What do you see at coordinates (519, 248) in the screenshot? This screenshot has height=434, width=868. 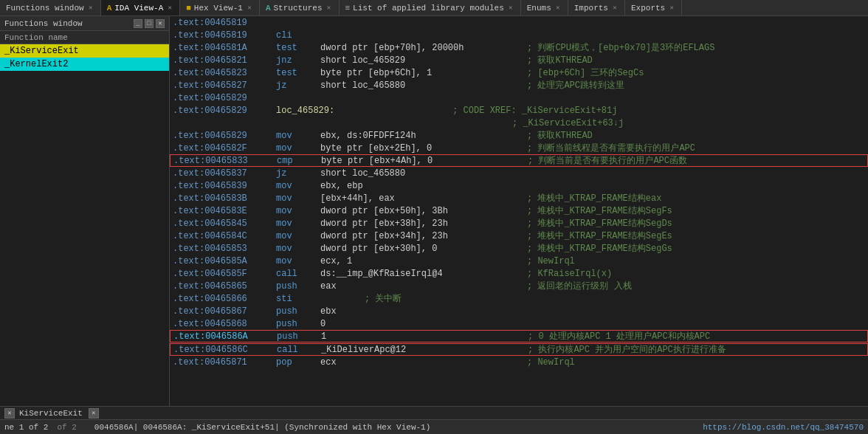 I see `disasm-line: .text:00465853 mov dword ptr [ebx+30h], …` at bounding box center [519, 248].